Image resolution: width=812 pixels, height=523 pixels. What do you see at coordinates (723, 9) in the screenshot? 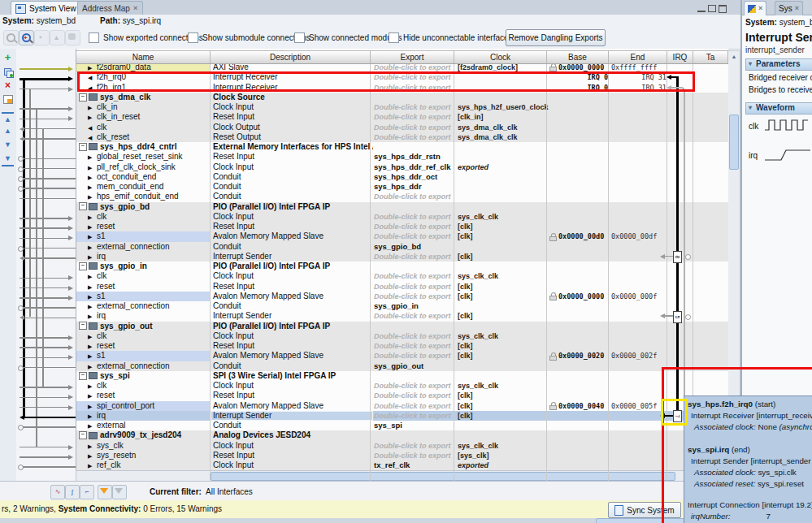
I see `maximize-icon` at bounding box center [723, 9].